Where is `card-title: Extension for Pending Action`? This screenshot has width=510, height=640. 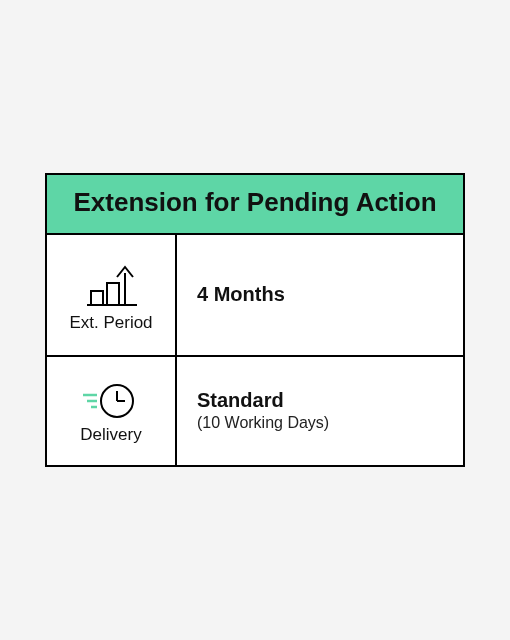
card-title: Extension for Pending Action is located at coordinates (255, 202).